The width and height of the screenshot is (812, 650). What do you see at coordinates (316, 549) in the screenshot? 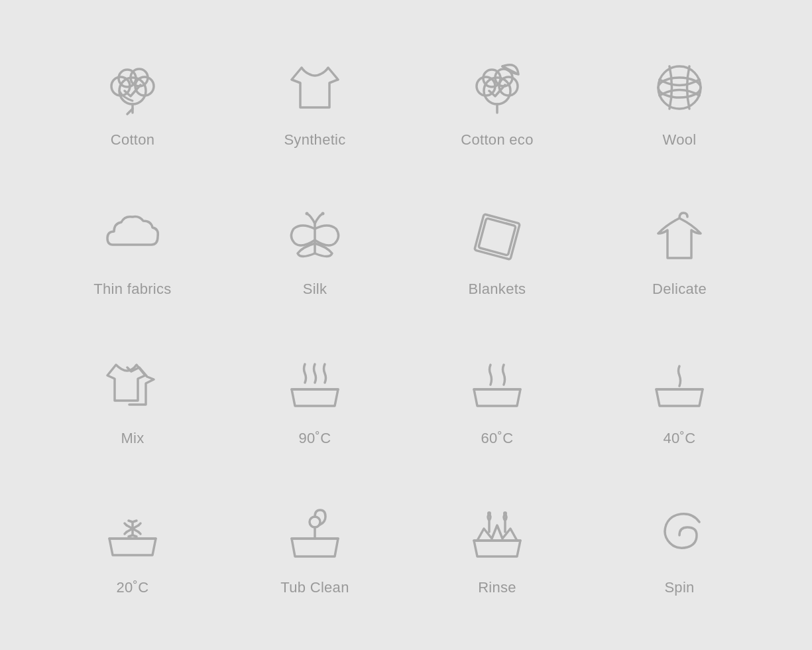
I see `cell-tub-clean: Tub Clean` at bounding box center [316, 549].